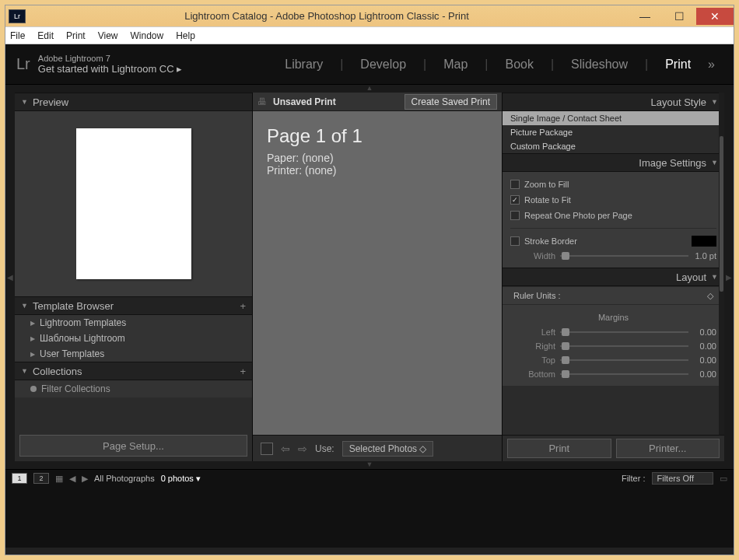 The width and height of the screenshot is (739, 560). Describe the element at coordinates (267, 449) in the screenshot. I see `select-all-checkbox` at that location.